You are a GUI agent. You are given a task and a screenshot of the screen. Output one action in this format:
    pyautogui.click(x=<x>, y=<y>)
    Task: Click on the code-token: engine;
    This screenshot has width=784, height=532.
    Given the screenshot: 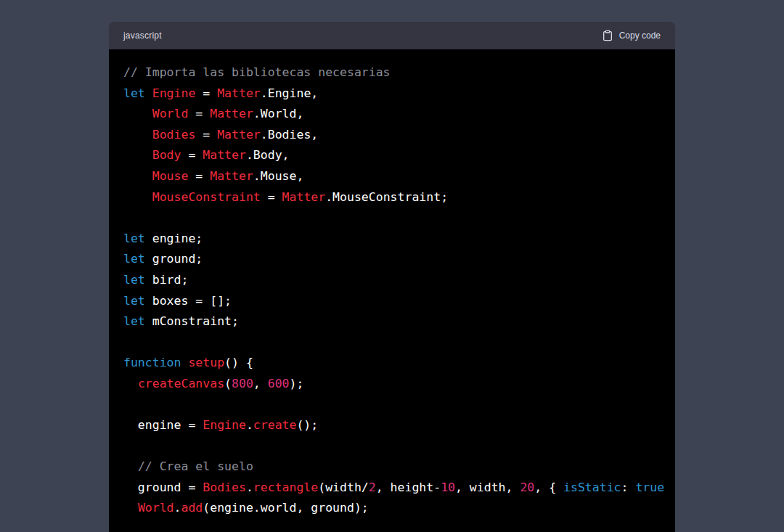 What is the action you would take?
    pyautogui.click(x=174, y=238)
    